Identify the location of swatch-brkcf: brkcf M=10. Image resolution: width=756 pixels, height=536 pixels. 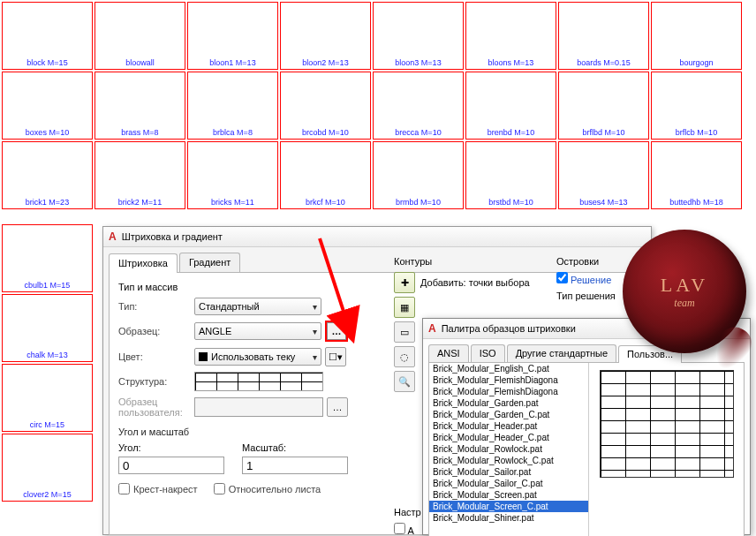
(325, 175).